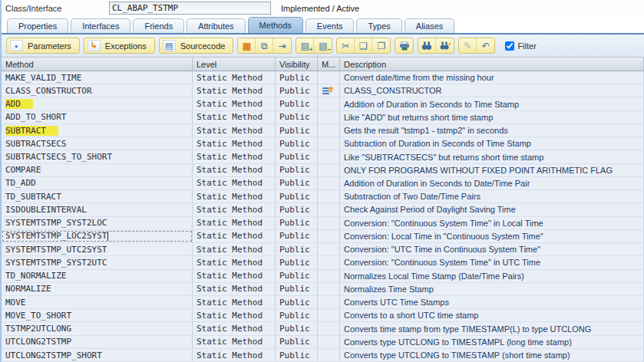 The height and width of the screenshot is (362, 644). What do you see at coordinates (322, 276) in the screenshot?
I see `table-row: TD_NORMALIZEStatic MethodPublicNormalize…` at bounding box center [322, 276].